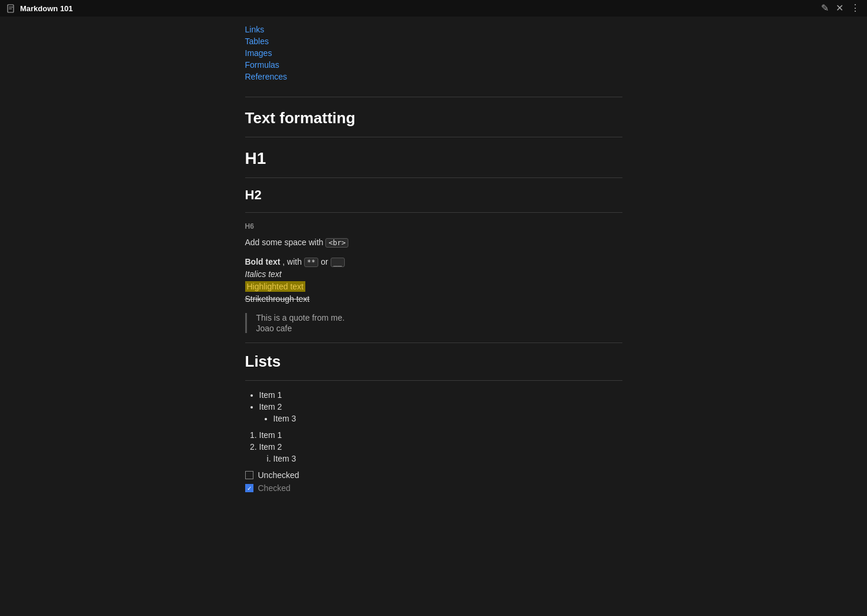 Image resolution: width=867 pixels, height=616 pixels. I want to click on bold-tag-1: **, so click(311, 262).